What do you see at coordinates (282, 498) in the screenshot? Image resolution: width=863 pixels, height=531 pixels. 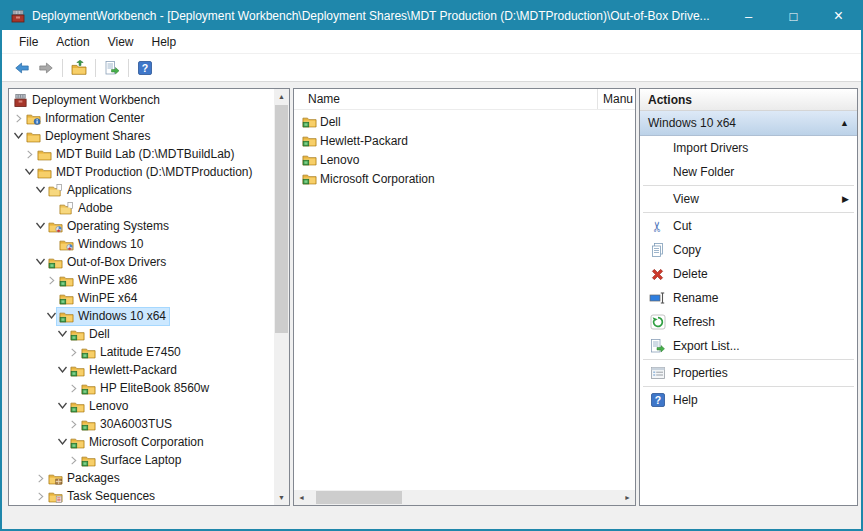 I see `scroll-down-icon: ▼` at bounding box center [282, 498].